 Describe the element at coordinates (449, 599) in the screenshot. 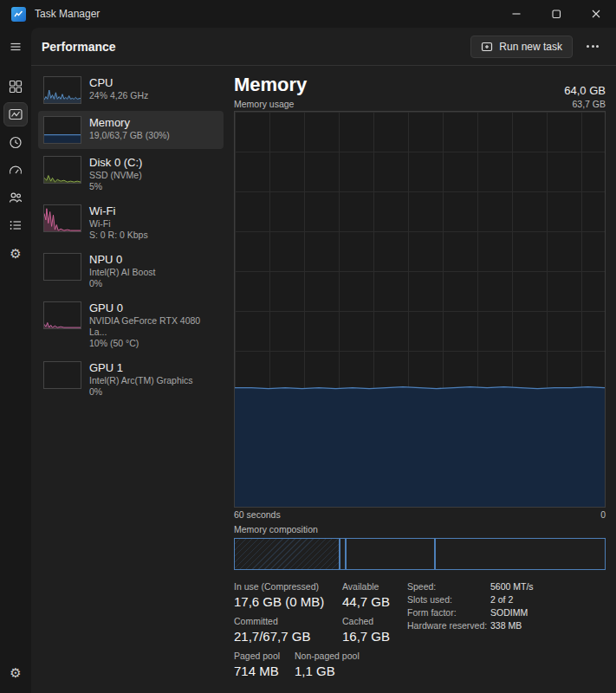

I see `detail-label: Slots used:` at that location.